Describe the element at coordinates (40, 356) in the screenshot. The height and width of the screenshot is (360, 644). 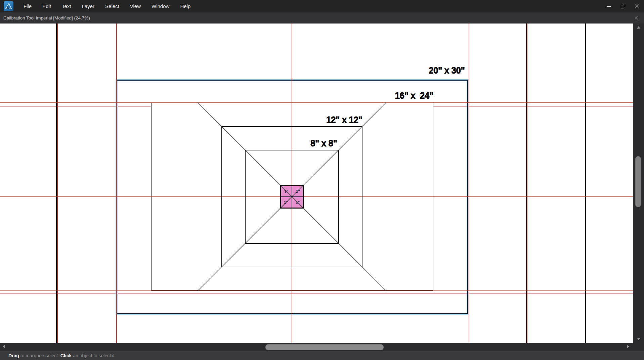
I see `status-drag-text: to marquee select.` at that location.